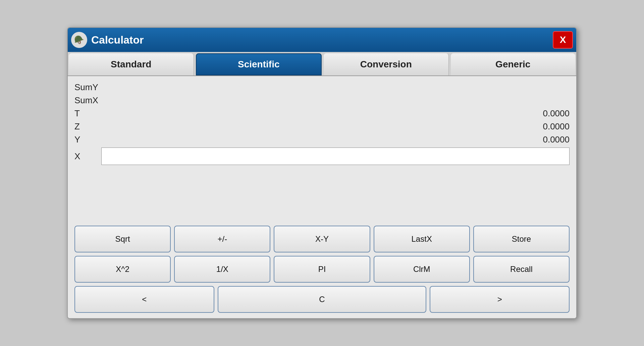 This screenshot has width=644, height=346. I want to click on button-row-1: Sqrt +/- X-Y LastX Store, so click(322, 239).